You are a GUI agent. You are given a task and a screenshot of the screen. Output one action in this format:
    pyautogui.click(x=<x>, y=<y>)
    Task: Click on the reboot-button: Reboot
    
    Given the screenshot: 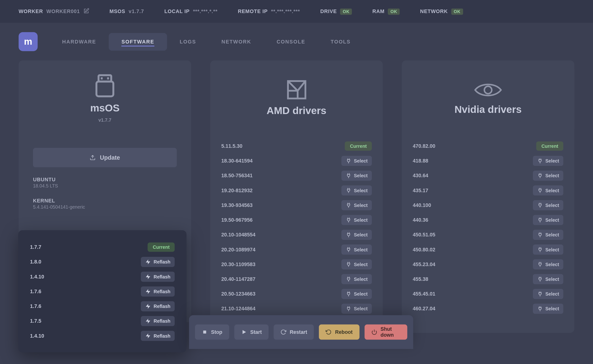 What is the action you would take?
    pyautogui.click(x=339, y=332)
    